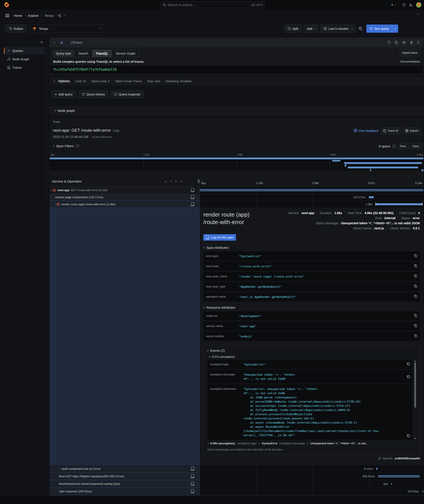  I want to click on query-inspector-button: i Query inspector, so click(127, 94).